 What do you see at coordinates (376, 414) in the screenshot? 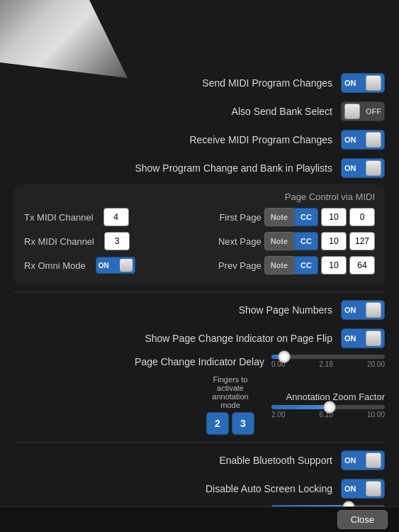
I see `zoom-max-label: 10.00` at bounding box center [376, 414].